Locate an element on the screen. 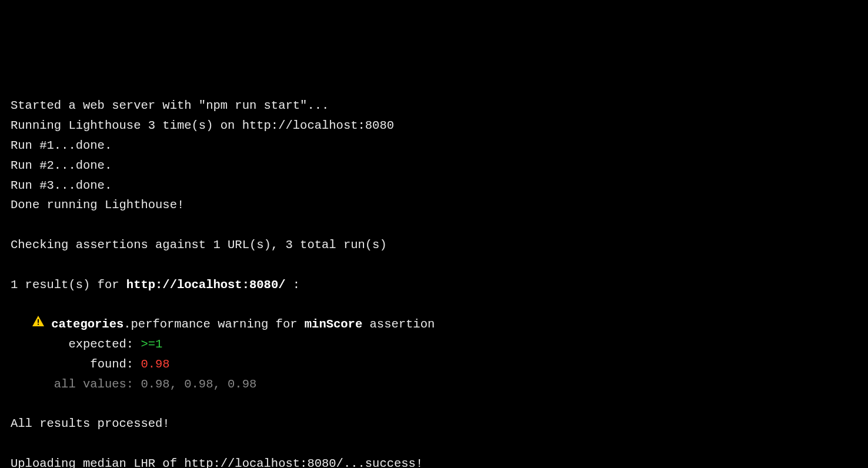 This screenshot has height=468, width=868. terminal-line: Run #3...done. is located at coordinates (61, 186).